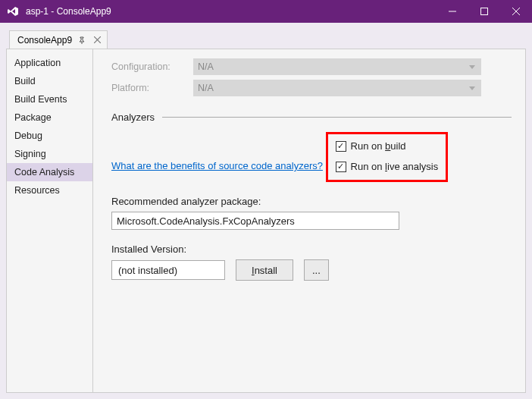 The width and height of the screenshot is (532, 399). Describe the element at coordinates (341, 167) in the screenshot. I see `run-on-live-checkbox` at that location.